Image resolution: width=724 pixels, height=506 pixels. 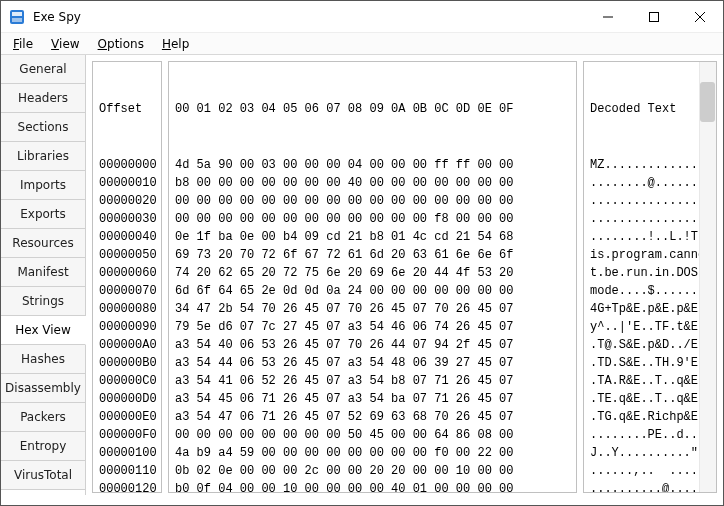 I want to click on hex-cell: 34 47 2b 54 70 26 45 07 70 26 45 07 70 2…, so click(x=372, y=309).